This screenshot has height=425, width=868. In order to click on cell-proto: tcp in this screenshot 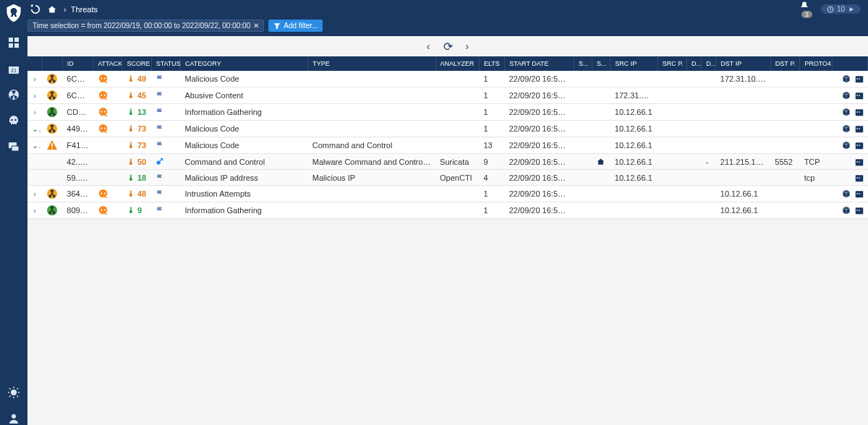, I will do `click(816, 178)`.